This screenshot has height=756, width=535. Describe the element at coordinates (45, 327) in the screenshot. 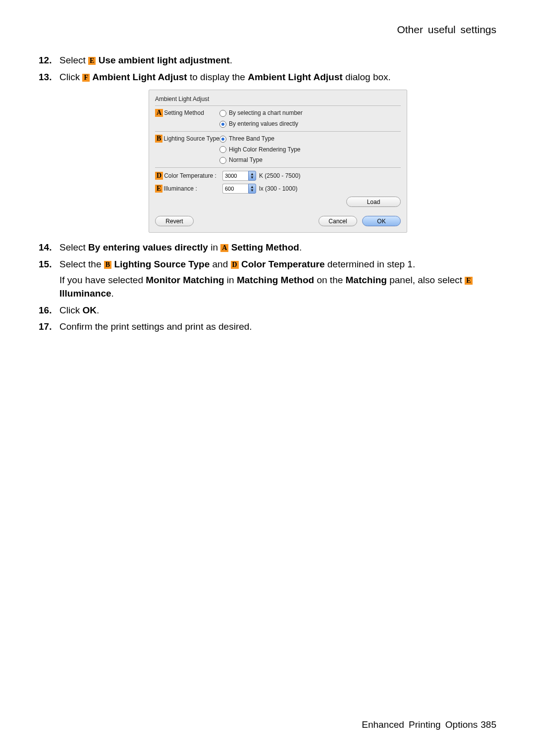

I see `step-number: 17.` at that location.